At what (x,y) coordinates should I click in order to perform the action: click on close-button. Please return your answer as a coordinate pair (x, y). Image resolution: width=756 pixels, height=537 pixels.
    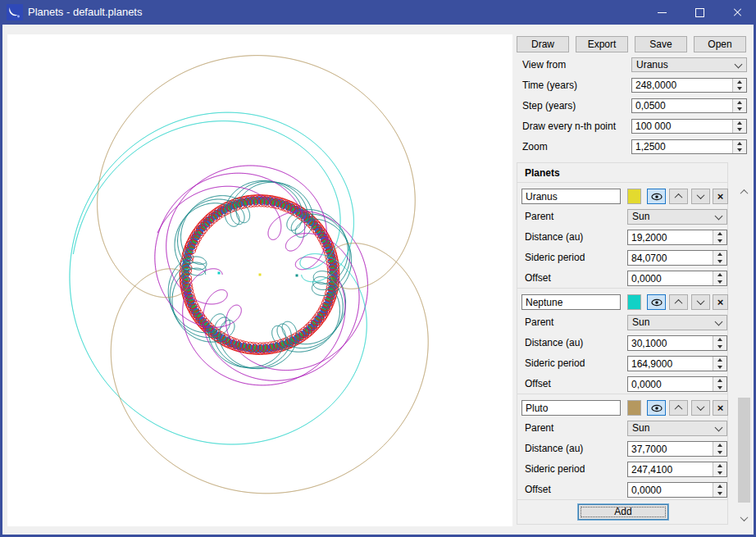
    Looking at the image, I should click on (737, 12).